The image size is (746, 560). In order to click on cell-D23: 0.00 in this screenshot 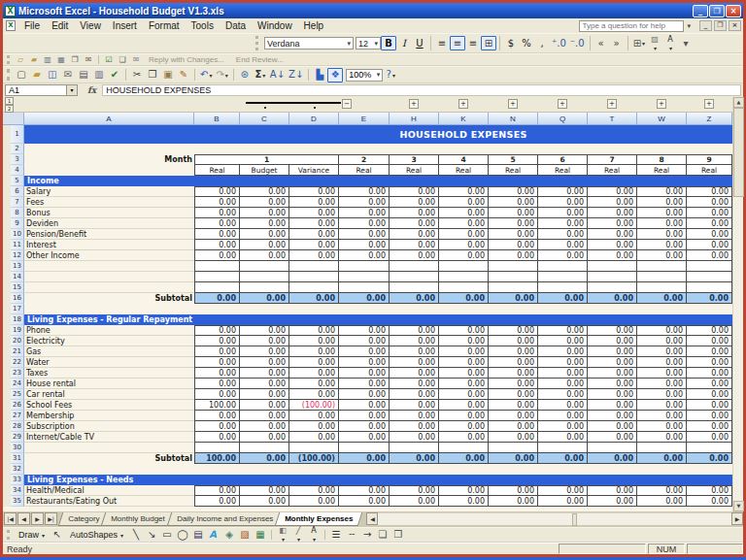, I will do `click(315, 373)`.